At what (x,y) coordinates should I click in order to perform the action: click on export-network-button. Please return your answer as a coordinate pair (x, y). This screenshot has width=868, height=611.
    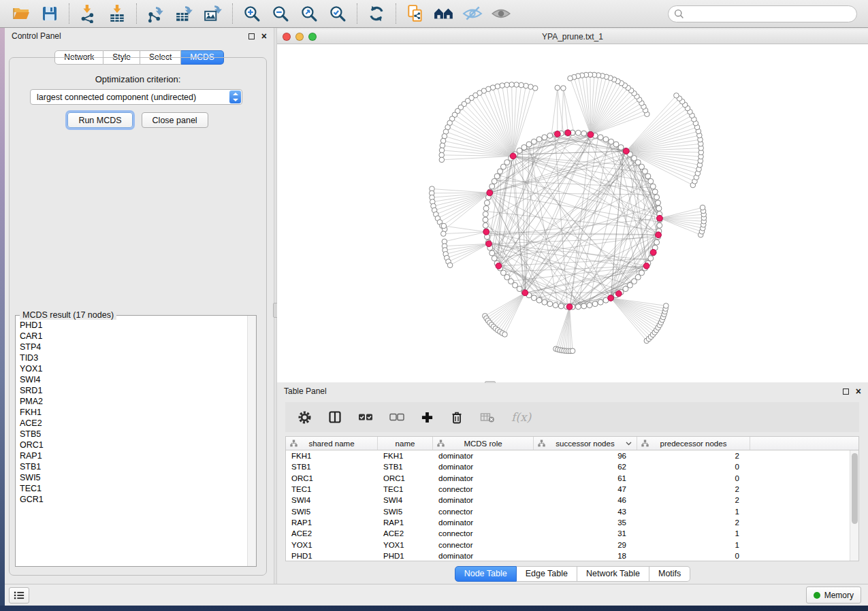
    Looking at the image, I should click on (156, 14).